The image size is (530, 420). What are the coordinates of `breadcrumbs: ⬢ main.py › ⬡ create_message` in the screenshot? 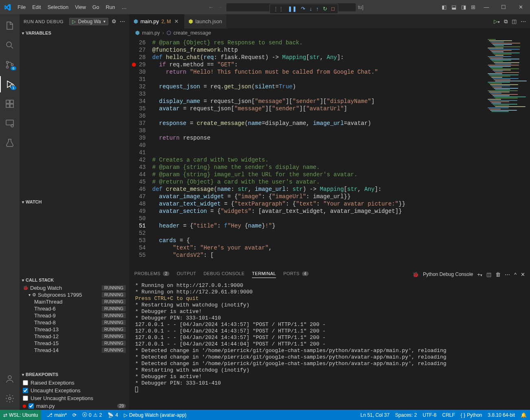 It's located at (330, 33).